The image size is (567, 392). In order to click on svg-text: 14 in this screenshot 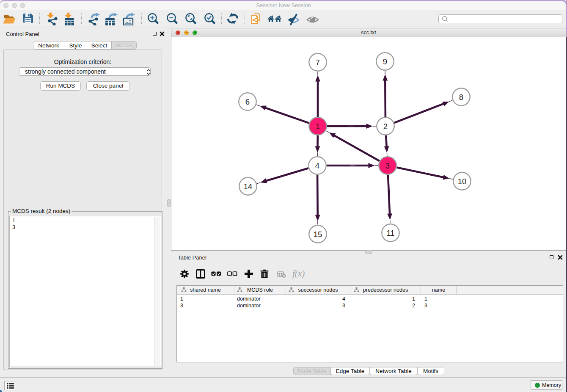, I will do `click(248, 186)`.